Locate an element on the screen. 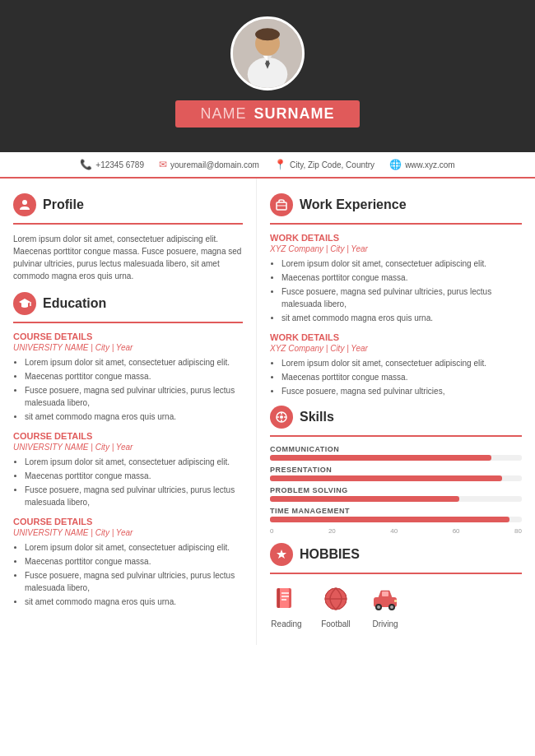 This screenshot has width=535, height=756. skills-section: Skills COMMUNICATION PRESENTATION PROBLE… is located at coordinates (396, 471).